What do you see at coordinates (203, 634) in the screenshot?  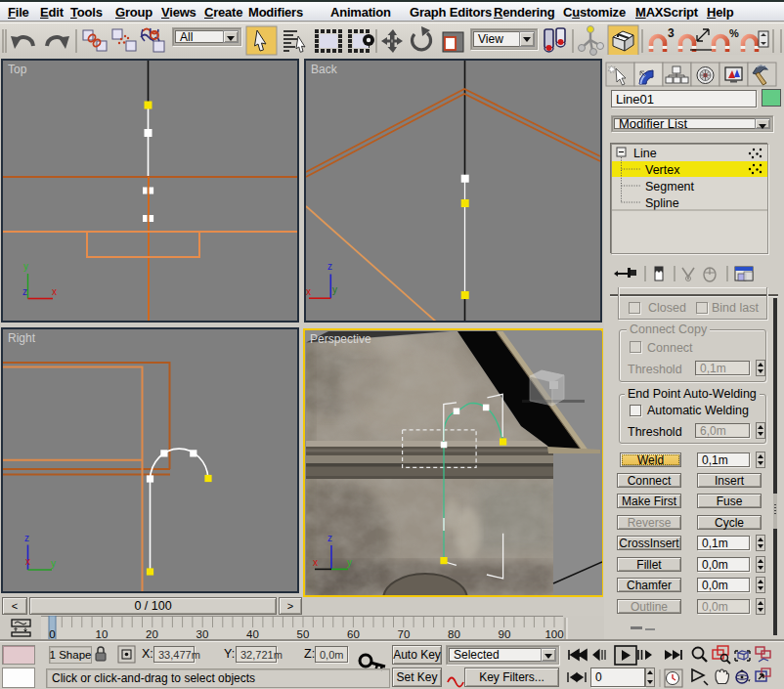 I see `svg-text: 30` at bounding box center [203, 634].